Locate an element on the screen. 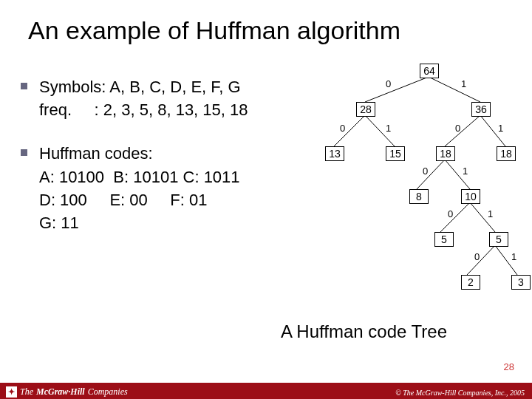  bullet-item: Huffman codes: A: 10100 B: 10101 C: 1011… is located at coordinates (161, 188).